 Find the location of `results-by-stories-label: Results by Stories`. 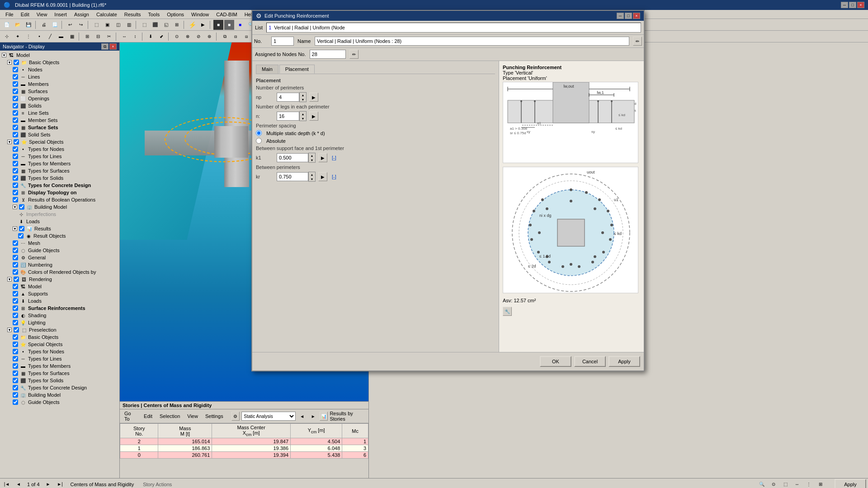

results-by-stories-label: Results by Stories is located at coordinates (348, 416).